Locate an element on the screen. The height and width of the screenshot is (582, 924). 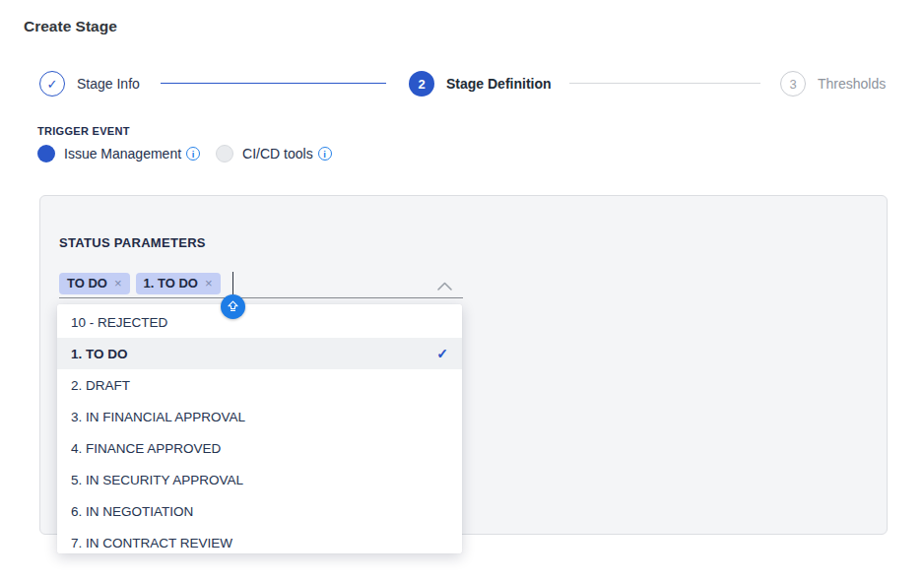
dropdown-option-label: 1. TO DO is located at coordinates (99, 355).